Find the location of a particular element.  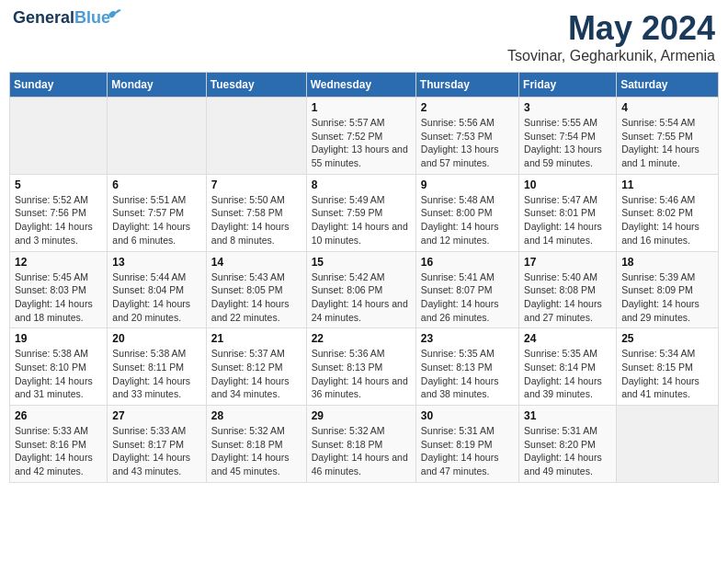

day-info: Sunrise: 5:33 AM Sunset: 8:17 PM Dayligh… is located at coordinates (156, 451).